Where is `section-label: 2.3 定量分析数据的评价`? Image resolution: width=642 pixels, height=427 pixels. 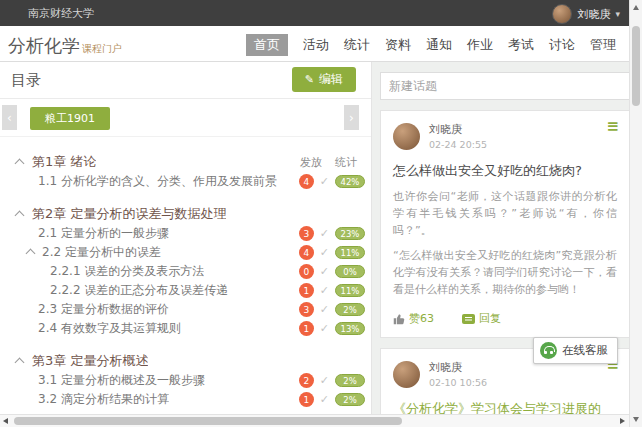
section-label: 2.3 定量分析数据的评价 is located at coordinates (104, 310).